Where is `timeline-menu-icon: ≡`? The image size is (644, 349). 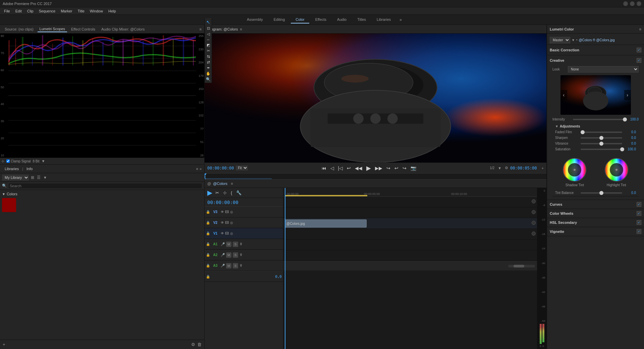
timeline-menu-icon: ≡ is located at coordinates (232, 184).